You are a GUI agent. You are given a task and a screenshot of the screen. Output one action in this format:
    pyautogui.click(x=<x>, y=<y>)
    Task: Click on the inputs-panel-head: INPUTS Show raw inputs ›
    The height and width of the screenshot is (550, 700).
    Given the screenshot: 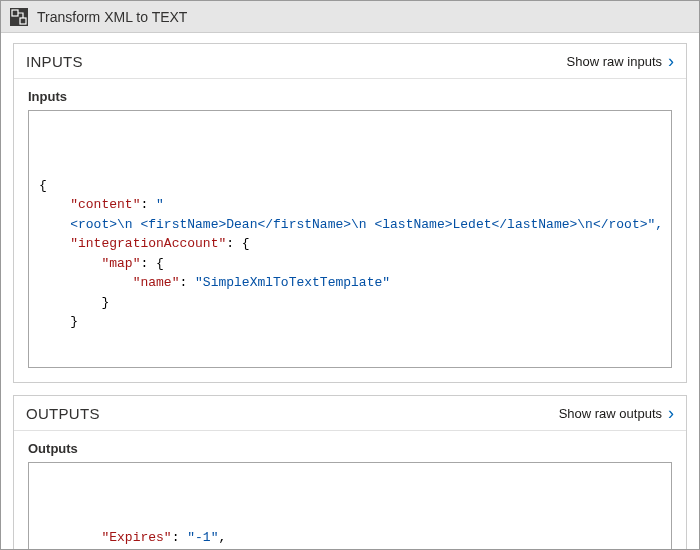 What is the action you would take?
    pyautogui.click(x=350, y=62)
    